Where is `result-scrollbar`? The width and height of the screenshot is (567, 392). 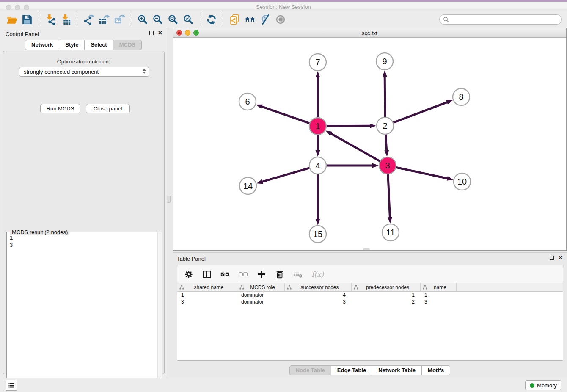 result-scrollbar is located at coordinates (160, 312).